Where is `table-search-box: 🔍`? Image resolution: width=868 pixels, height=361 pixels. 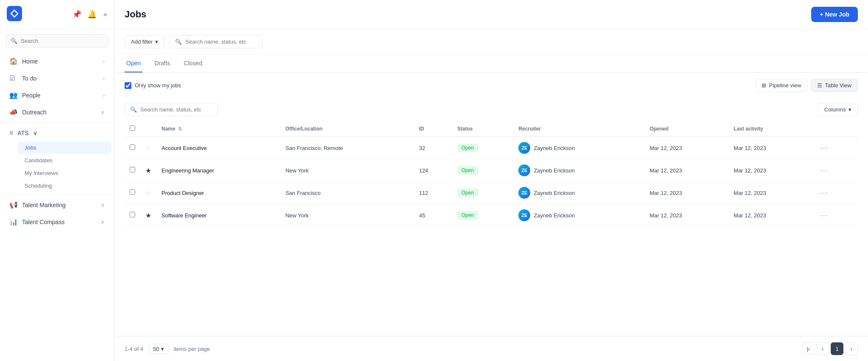 table-search-box: 🔍 is located at coordinates (171, 109).